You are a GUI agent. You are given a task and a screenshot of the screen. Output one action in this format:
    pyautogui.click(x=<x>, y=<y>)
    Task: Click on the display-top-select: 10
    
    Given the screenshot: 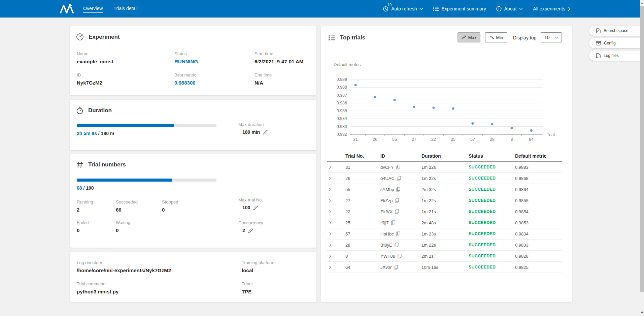 What is the action you would take?
    pyautogui.click(x=551, y=37)
    